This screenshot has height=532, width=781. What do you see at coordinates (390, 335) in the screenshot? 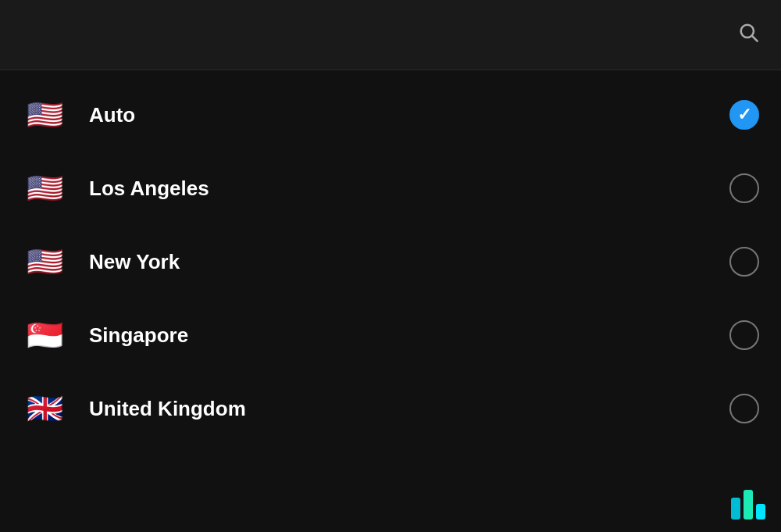
I see `location-item-singapore: 🇸🇬Singapore` at bounding box center [390, 335].